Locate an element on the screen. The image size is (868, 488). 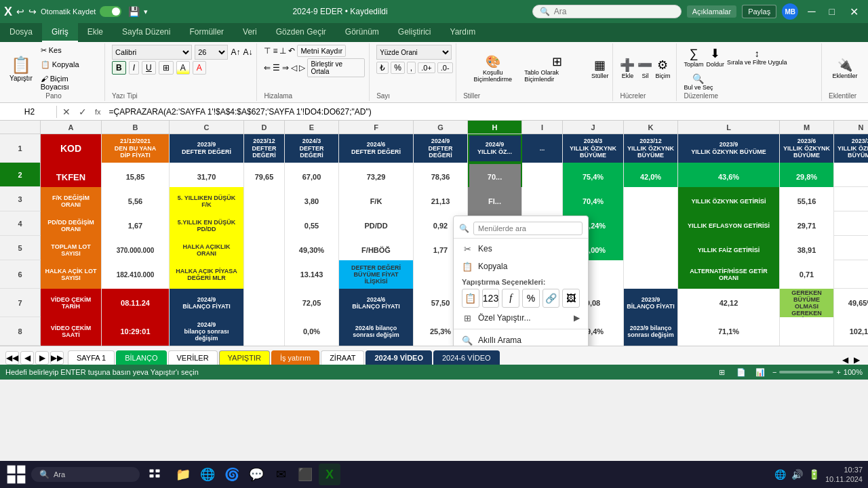
cell-d6 is located at coordinates (264, 274).